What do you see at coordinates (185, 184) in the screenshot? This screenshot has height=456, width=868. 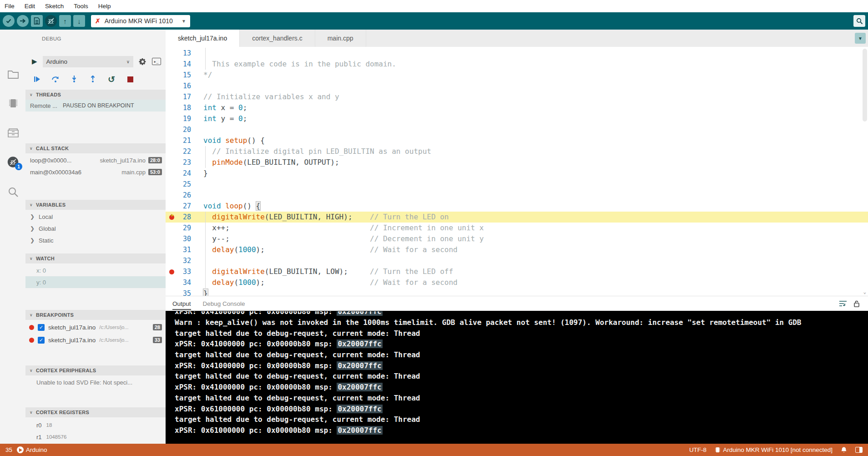 I see `gutter: 25` at bounding box center [185, 184].